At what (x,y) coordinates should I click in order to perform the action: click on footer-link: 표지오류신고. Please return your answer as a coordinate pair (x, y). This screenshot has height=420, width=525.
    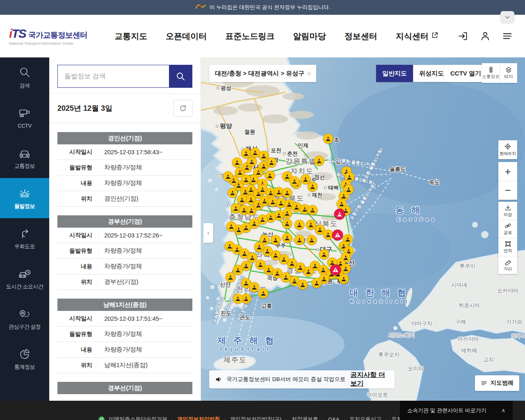
    Looking at the image, I should click on (365, 418).